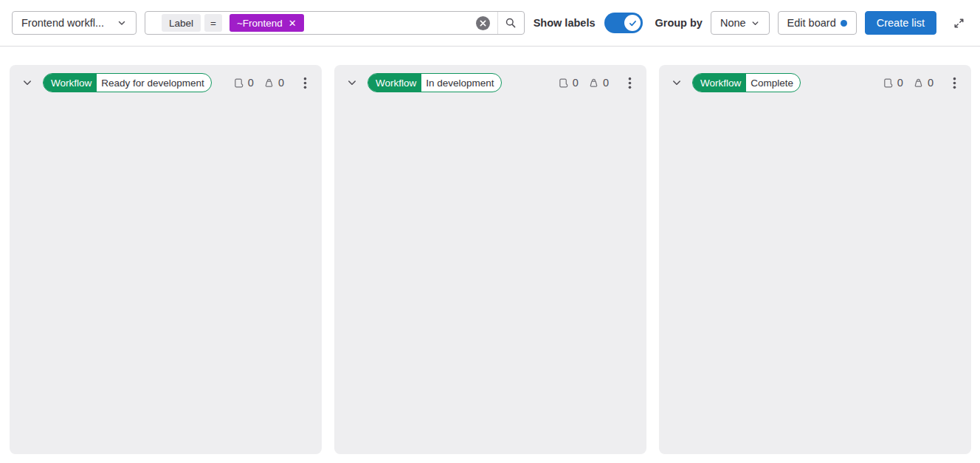  Describe the element at coordinates (63, 23) in the screenshot. I see `board-selector-value: Frontend workfl...` at that location.